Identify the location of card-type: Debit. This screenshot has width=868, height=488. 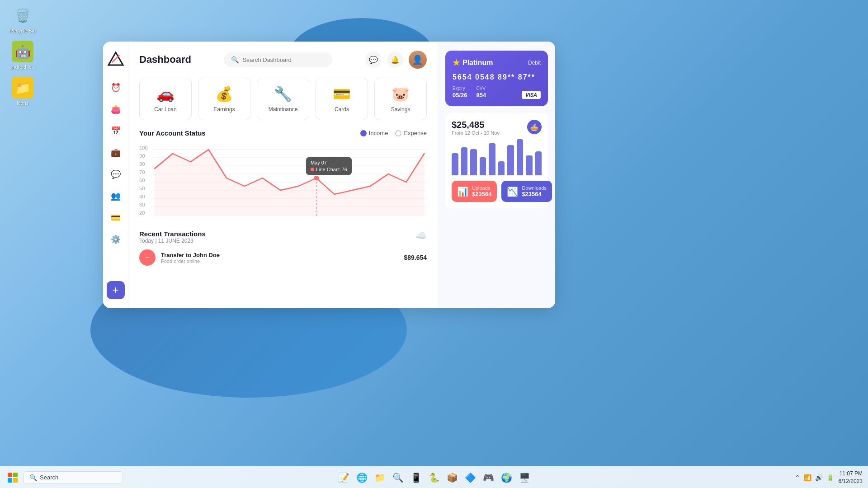
(534, 63).